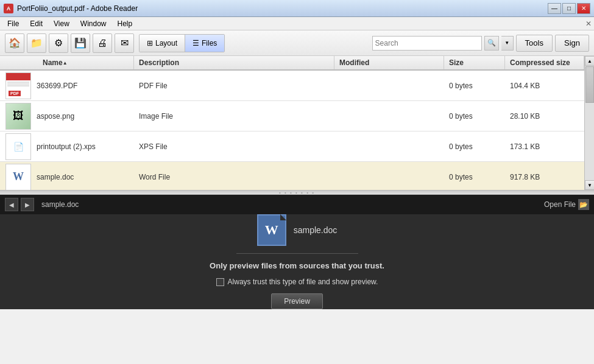  I want to click on doc-preview-icon, so click(272, 230).